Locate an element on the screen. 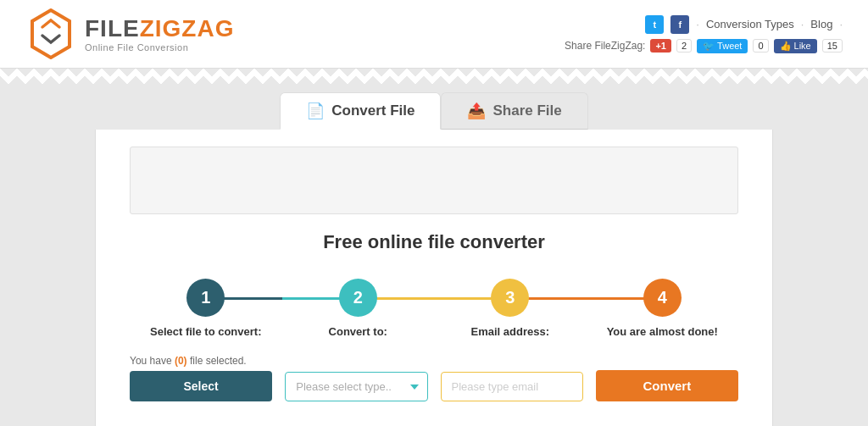  step2-circle: 2 is located at coordinates (358, 298).